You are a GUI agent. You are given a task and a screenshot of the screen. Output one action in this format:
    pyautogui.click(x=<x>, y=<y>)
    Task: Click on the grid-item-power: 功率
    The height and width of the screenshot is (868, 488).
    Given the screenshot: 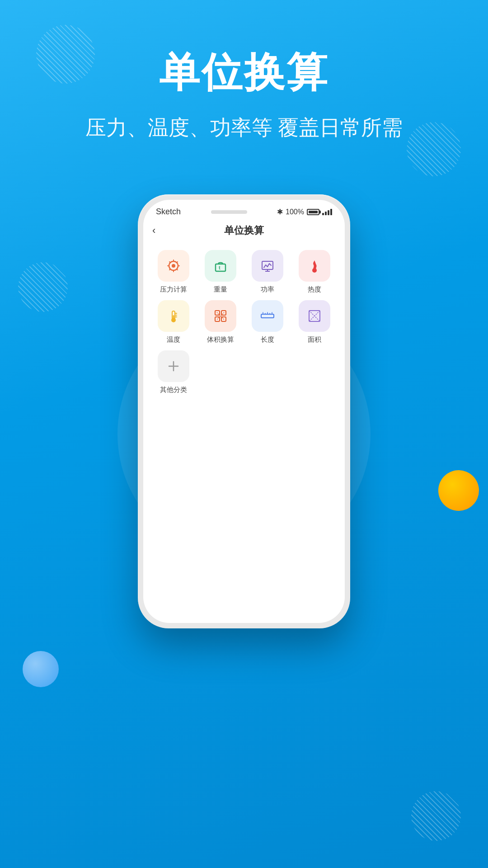 What is the action you would take?
    pyautogui.click(x=267, y=272)
    